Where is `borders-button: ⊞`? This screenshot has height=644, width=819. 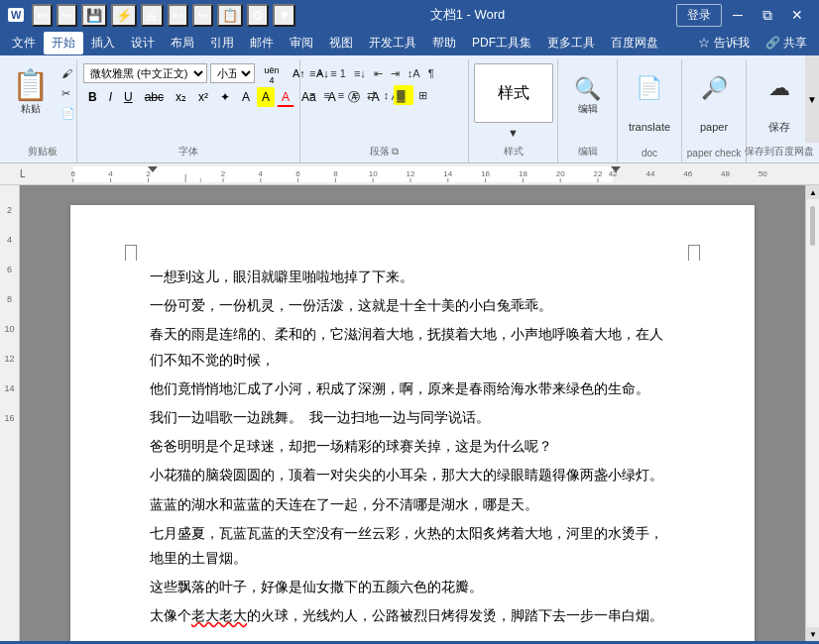 borders-button: ⊞ is located at coordinates (422, 95).